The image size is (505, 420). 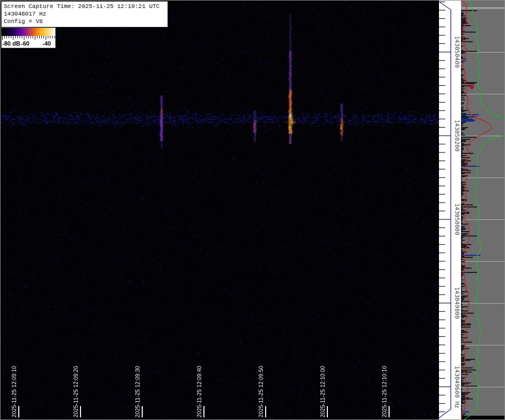 I want to click on time-tick-label: 2025-11-25 12:10:10, so click(x=384, y=392).